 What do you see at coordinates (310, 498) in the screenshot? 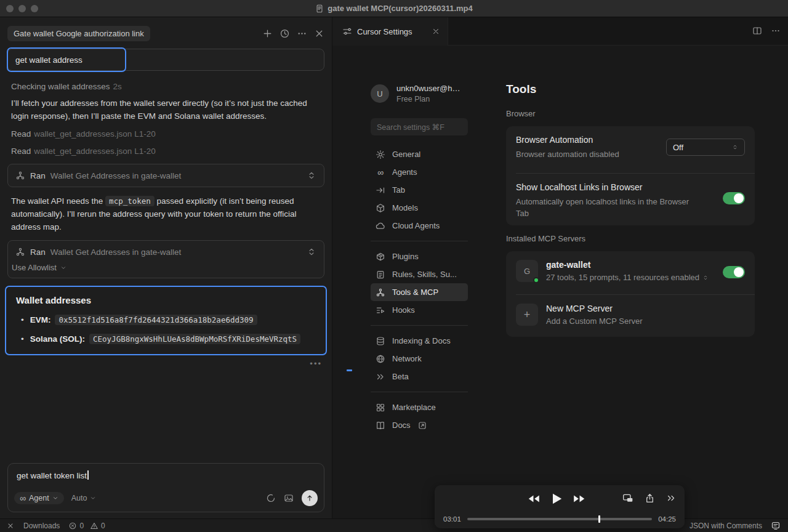
I see `send-button` at bounding box center [310, 498].